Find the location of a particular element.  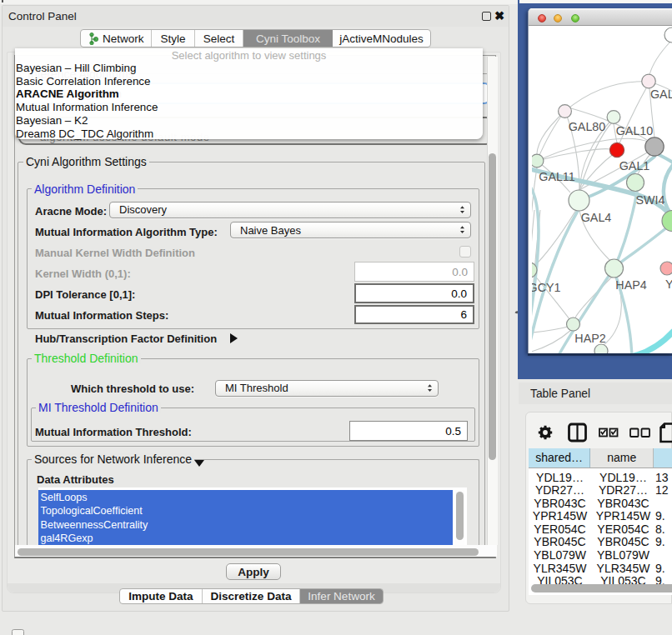

svg-text: GAL11 is located at coordinates (557, 177).